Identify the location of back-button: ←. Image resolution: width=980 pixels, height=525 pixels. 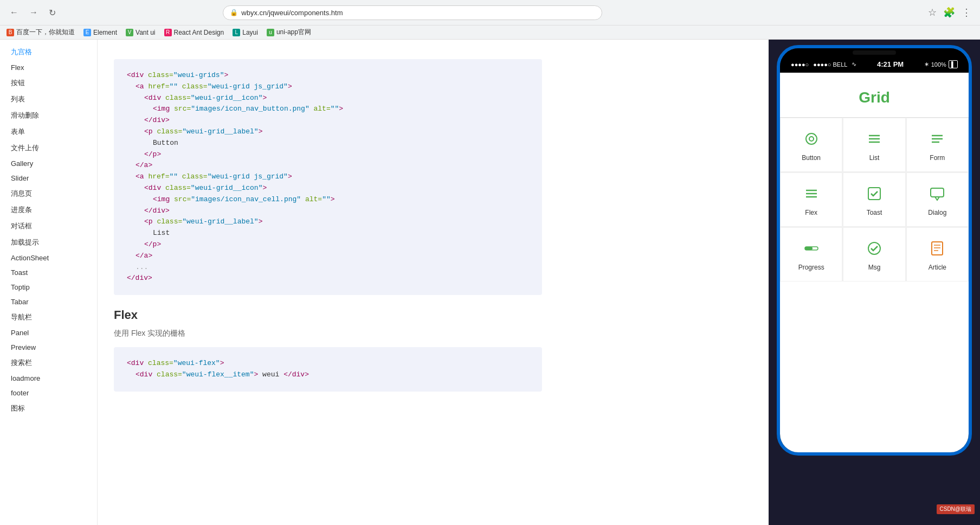
(14, 12).